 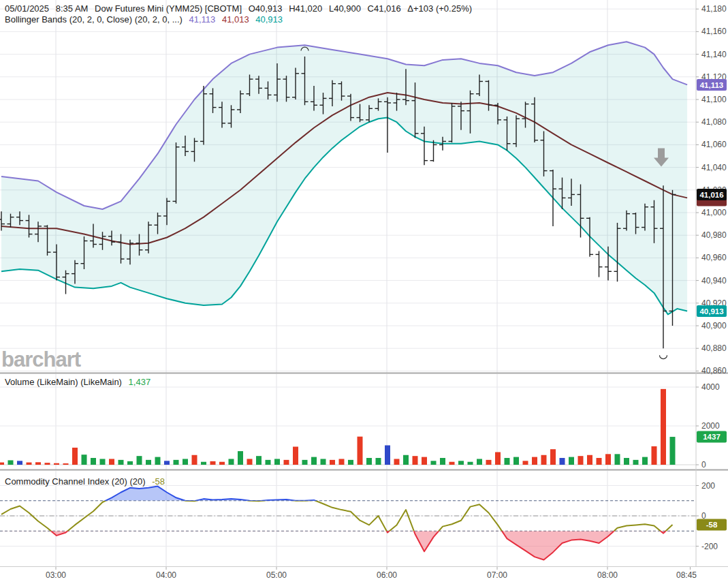 I want to click on axis-label: 40,860, so click(x=714, y=371).